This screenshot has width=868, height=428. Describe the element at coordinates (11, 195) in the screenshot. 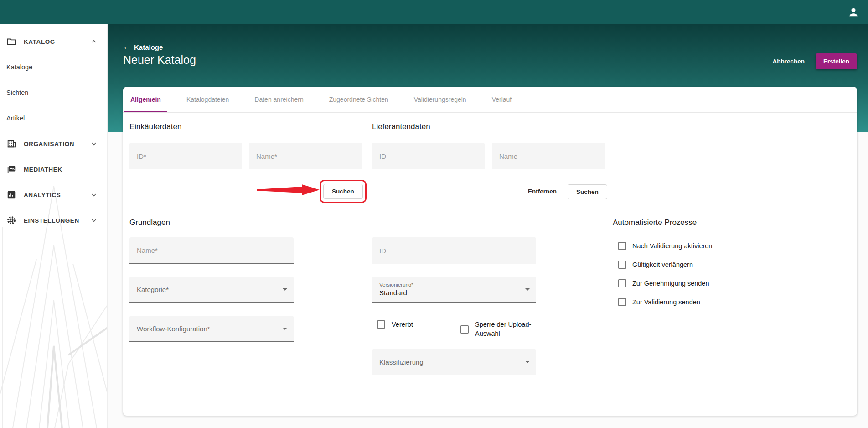

I see `chart-icon` at that location.